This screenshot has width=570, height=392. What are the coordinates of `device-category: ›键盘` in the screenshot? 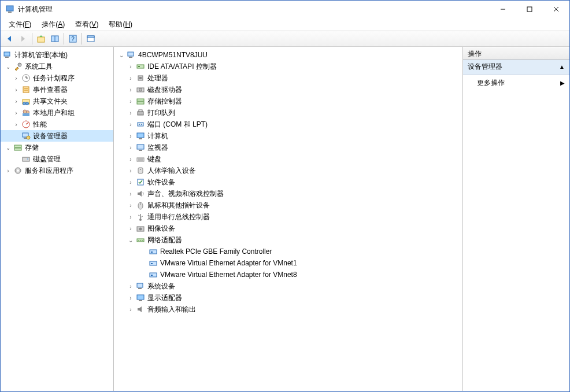 It's located at (288, 159).